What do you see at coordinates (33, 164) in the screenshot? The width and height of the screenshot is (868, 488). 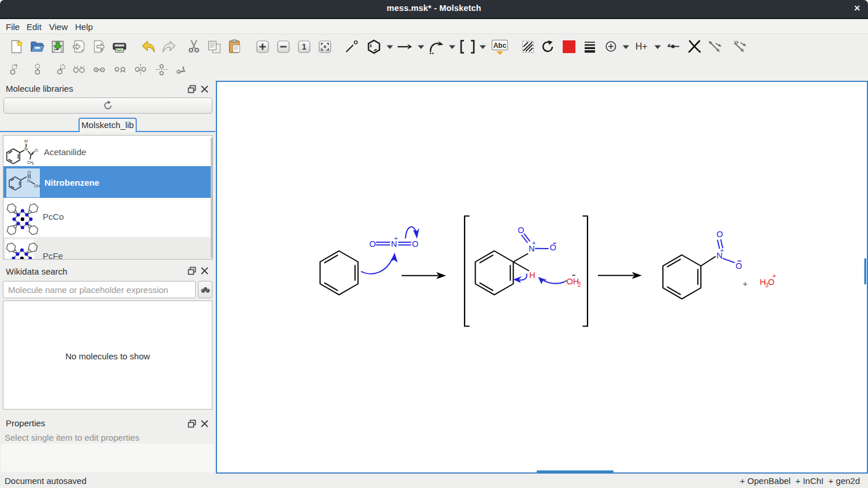 I see `svg-text: 3` at bounding box center [33, 164].